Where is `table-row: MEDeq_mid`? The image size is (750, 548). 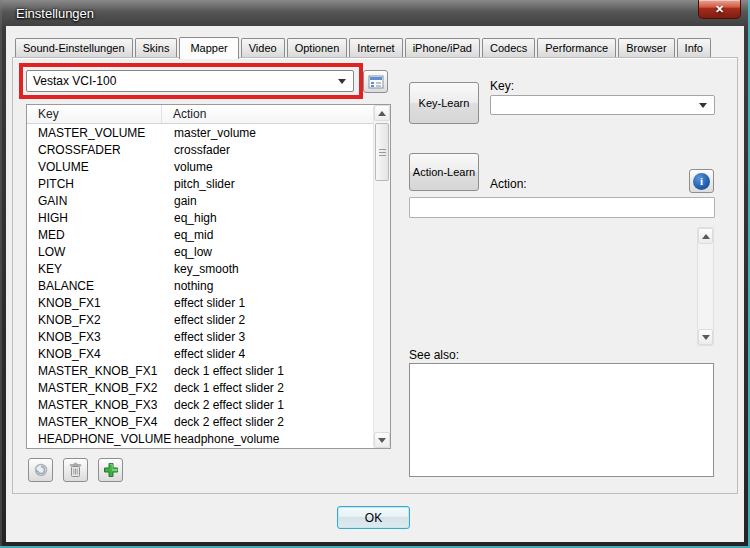
table-row: MEDeq_mid is located at coordinates (200, 236).